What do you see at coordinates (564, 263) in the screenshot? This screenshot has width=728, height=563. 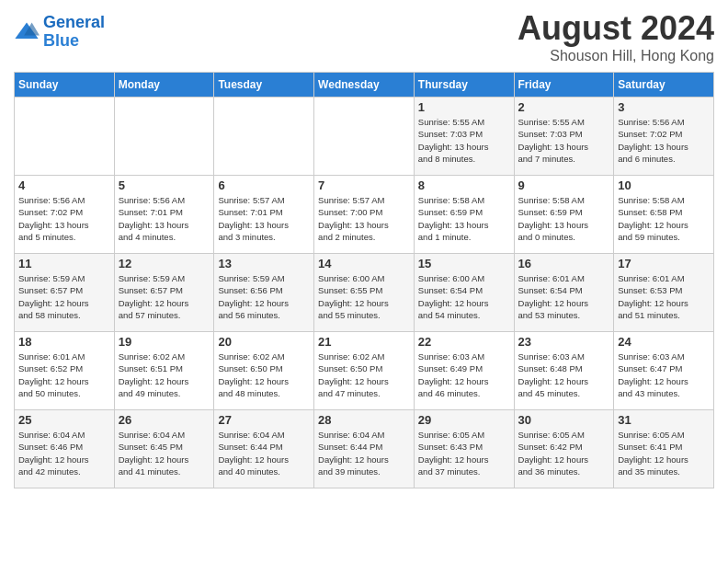 I see `day-number: 16` at bounding box center [564, 263].